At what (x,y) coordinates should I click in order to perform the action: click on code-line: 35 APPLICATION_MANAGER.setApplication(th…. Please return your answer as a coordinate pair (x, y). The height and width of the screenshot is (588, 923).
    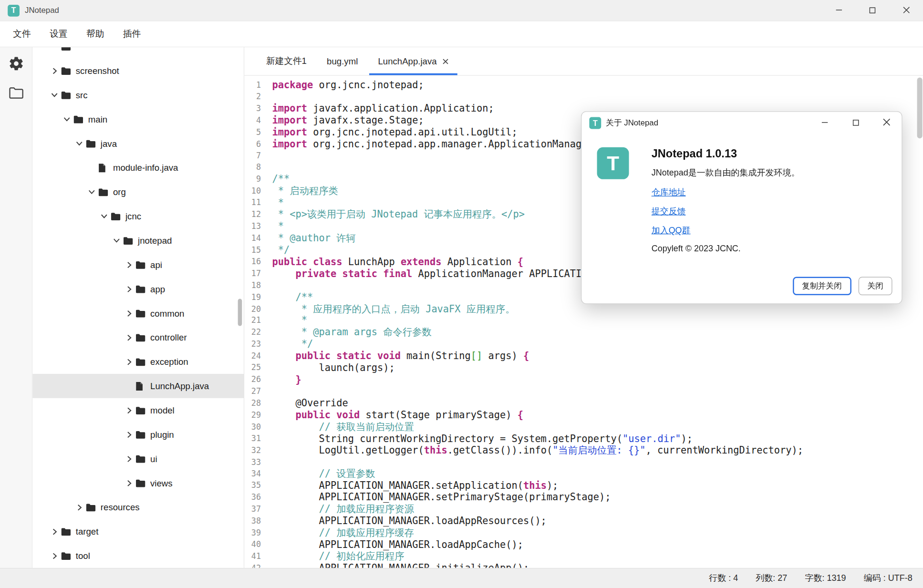
    Looking at the image, I should click on (584, 485).